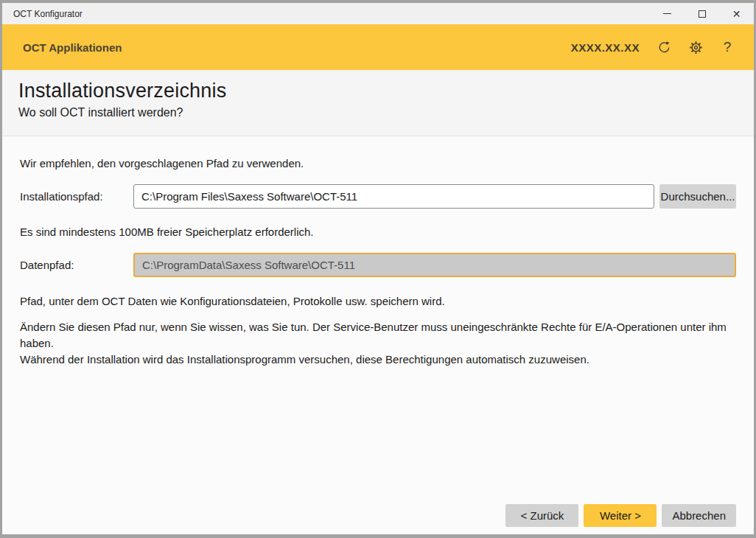  Describe the element at coordinates (378, 335) in the screenshot. I see `warning-line-1: Ändern Sie diesen Pfad nur, wenn Sie wis…` at that location.